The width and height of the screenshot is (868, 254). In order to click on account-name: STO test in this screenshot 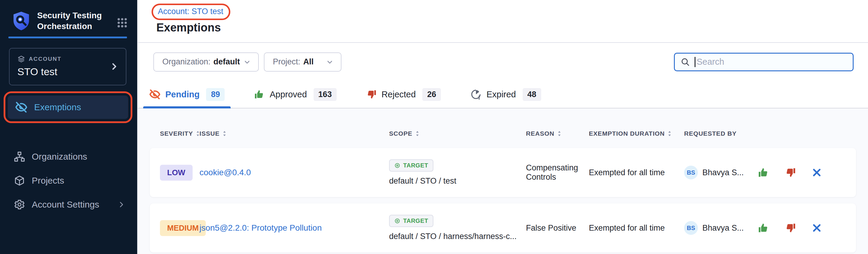, I will do `click(68, 72)`.